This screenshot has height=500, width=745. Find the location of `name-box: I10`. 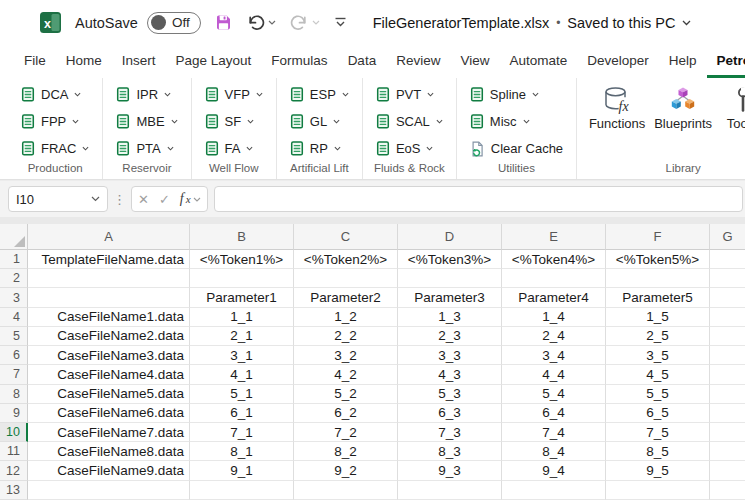

name-box: I10 is located at coordinates (58, 199).